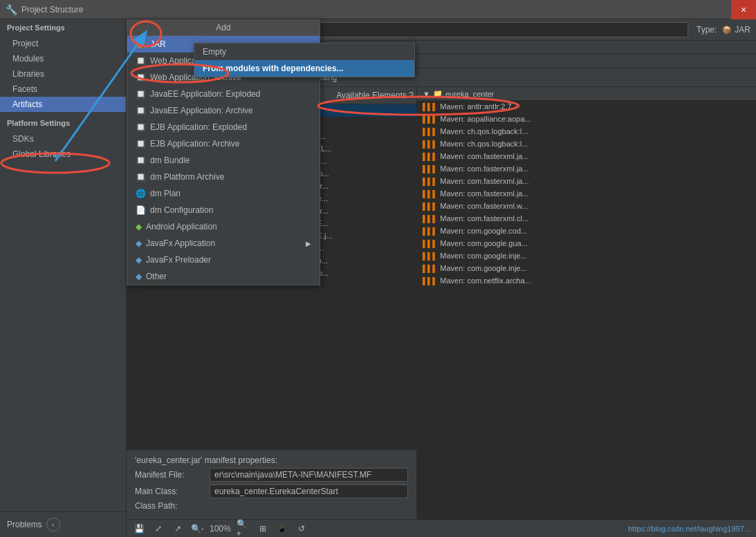  I want to click on status-url: https://blog.csdn.net/laughing1997..., so click(689, 529).